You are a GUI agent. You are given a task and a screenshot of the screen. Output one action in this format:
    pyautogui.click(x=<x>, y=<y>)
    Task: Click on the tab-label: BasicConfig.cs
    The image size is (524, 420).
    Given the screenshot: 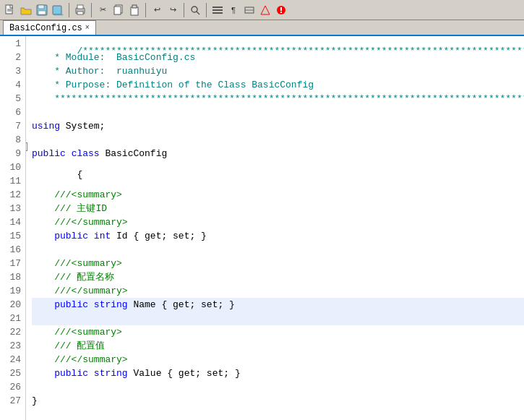 What is the action you would take?
    pyautogui.click(x=46, y=28)
    